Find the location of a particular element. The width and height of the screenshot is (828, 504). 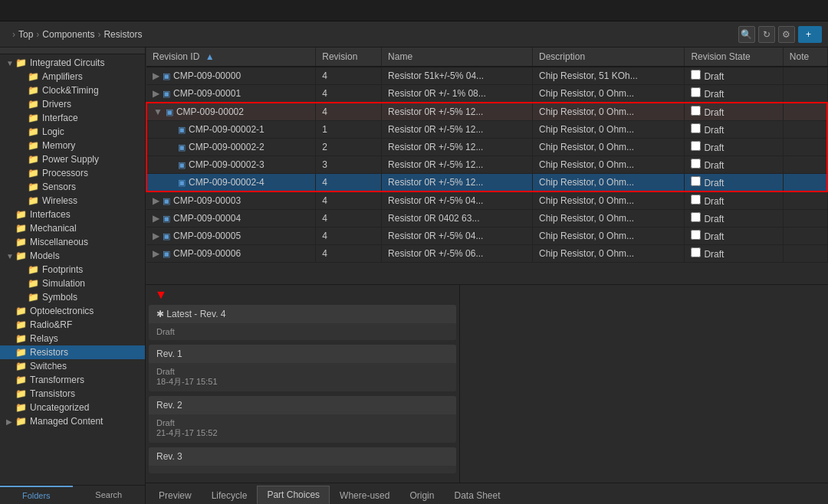

col-revision-state: Revision State is located at coordinates (734, 57).